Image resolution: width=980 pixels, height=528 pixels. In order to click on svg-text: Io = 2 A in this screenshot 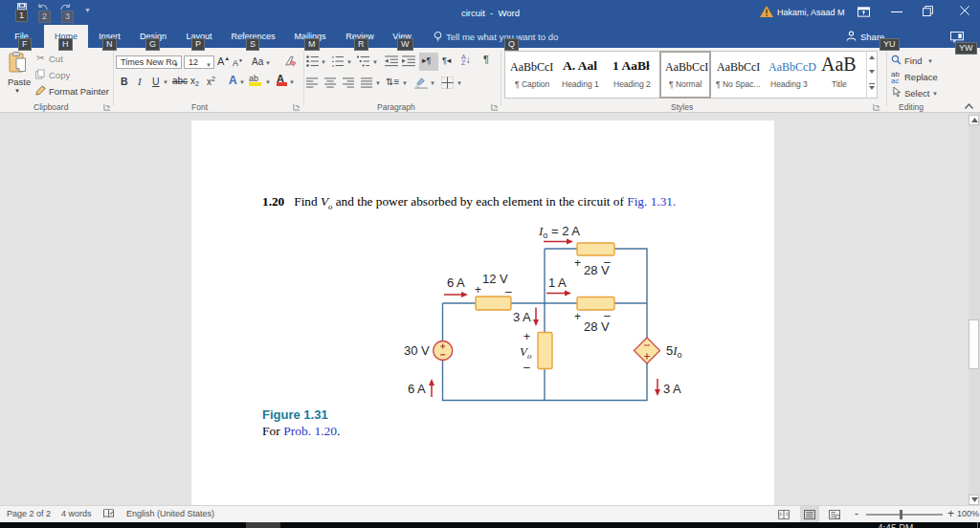, I will do `click(559, 231)`.